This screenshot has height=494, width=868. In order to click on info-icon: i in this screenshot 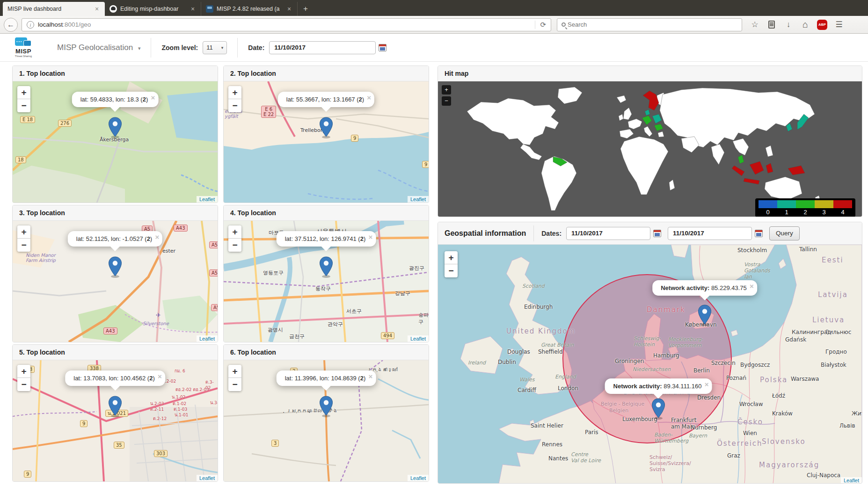, I will do `click(30, 25)`.